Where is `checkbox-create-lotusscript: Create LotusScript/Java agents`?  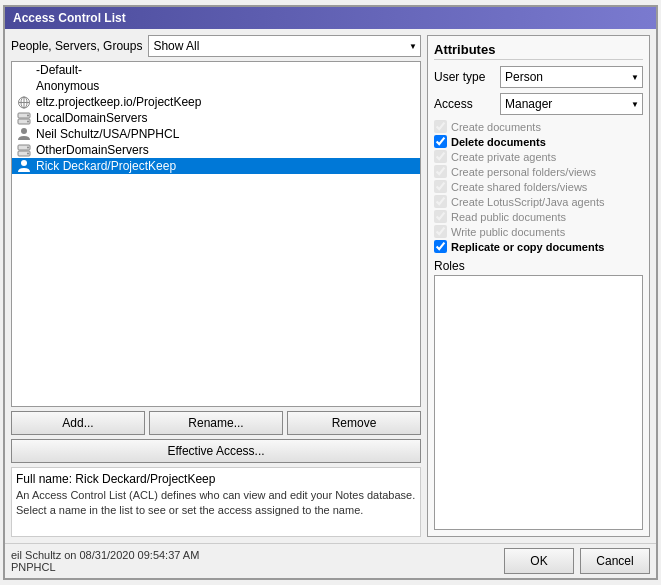 checkbox-create-lotusscript: Create LotusScript/Java agents is located at coordinates (538, 202).